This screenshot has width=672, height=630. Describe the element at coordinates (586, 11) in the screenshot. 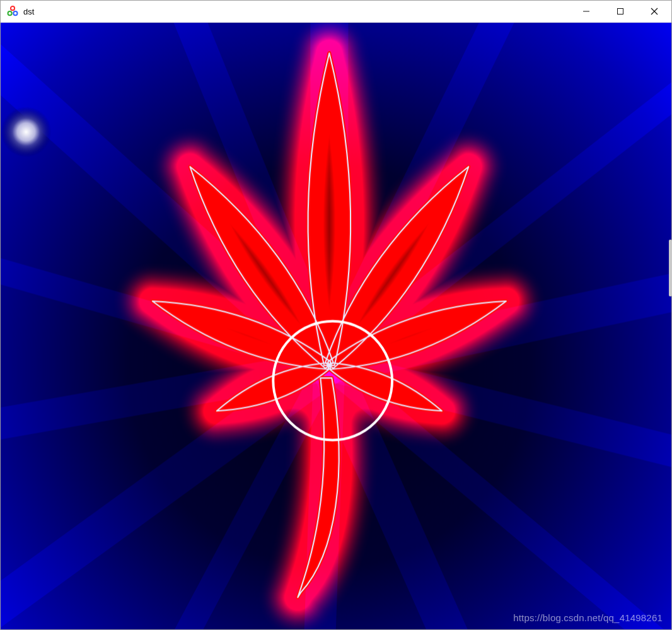

I see `minimize-icon` at that location.